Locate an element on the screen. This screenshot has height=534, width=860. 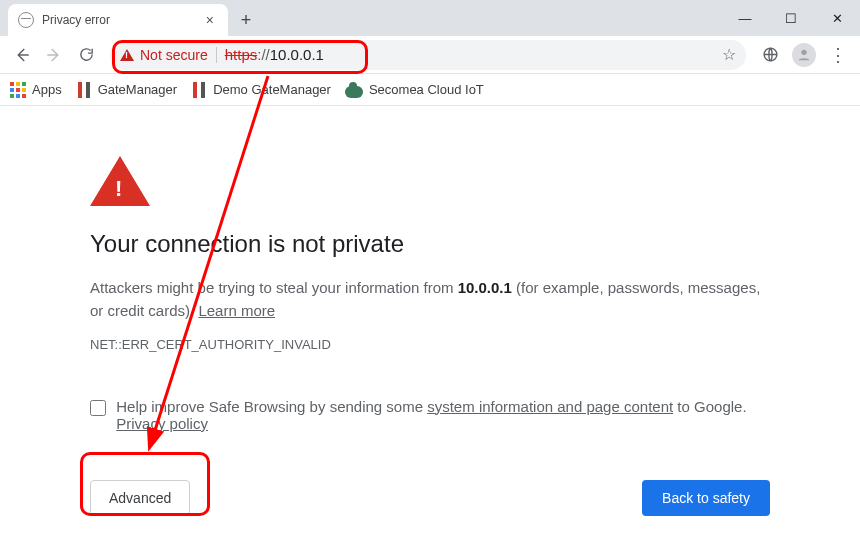
apps-bookmark: Apps is located at coordinates (36, 90).